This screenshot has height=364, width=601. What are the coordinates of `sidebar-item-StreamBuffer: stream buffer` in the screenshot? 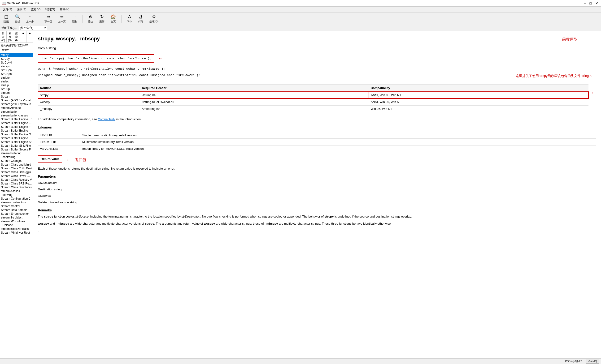 It's located at (17, 112).